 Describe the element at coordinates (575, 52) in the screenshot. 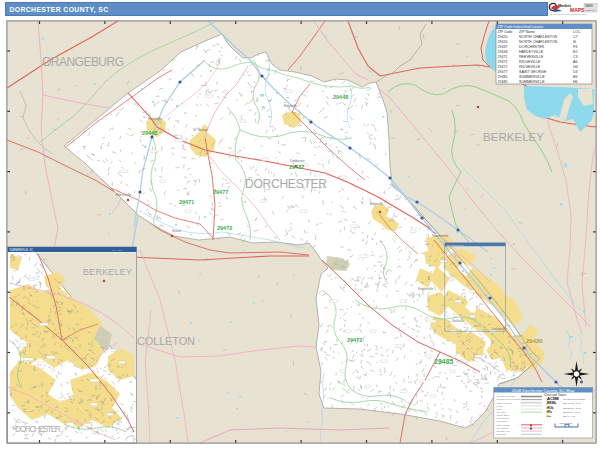

I see `svg-text: E2` at that location.